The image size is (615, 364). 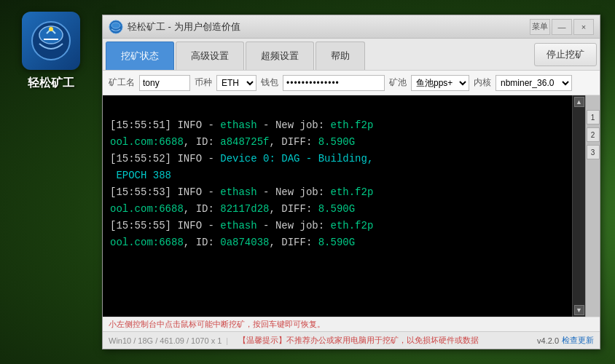 I want to click on log-line-3: ool.com:6688, ID: a848725f, DIFF: 8.590G, so click(x=337, y=143).